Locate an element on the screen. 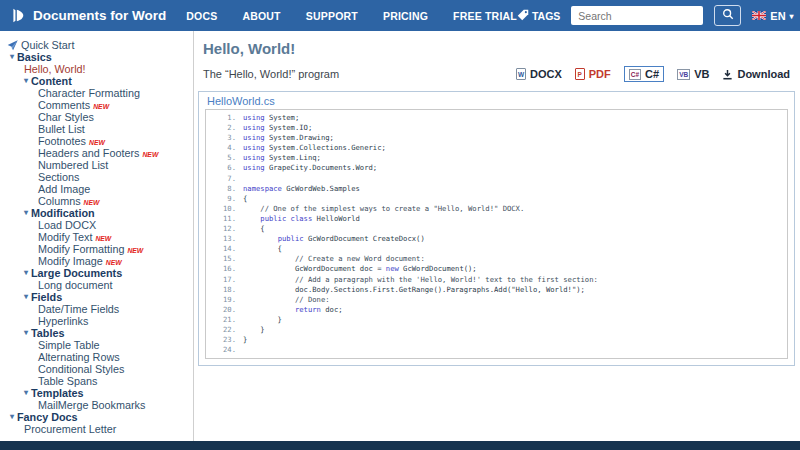  sidebar-item-label: Character Formatting is located at coordinates (89, 93).